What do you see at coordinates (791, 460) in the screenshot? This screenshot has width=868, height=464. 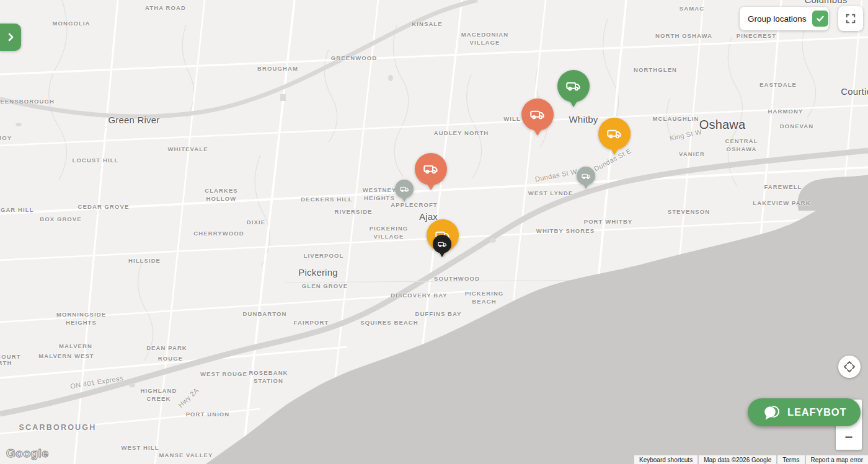 I see `terms-link: Terms` at bounding box center [791, 460].